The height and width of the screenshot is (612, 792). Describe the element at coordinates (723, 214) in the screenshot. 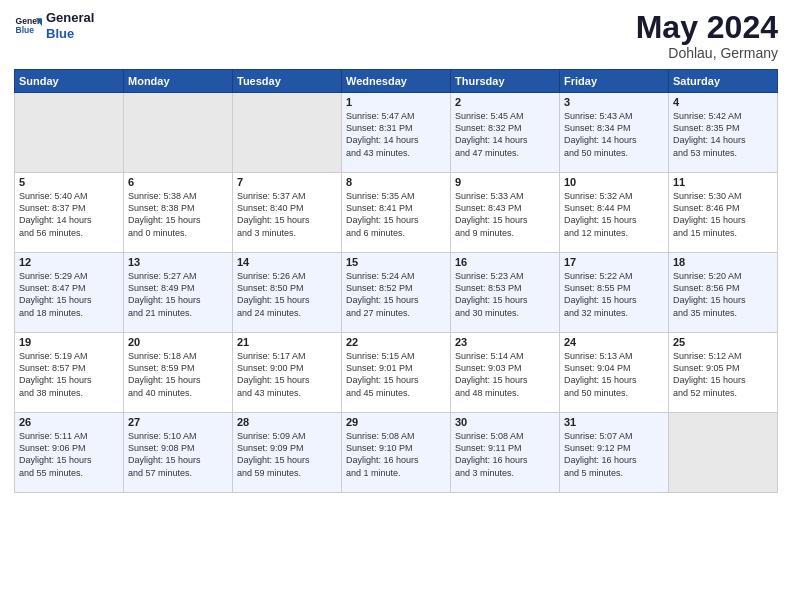

I see `cell-content: Sunrise: 5:30 AMSunset: 8:46 PMDaylight:…` at that location.